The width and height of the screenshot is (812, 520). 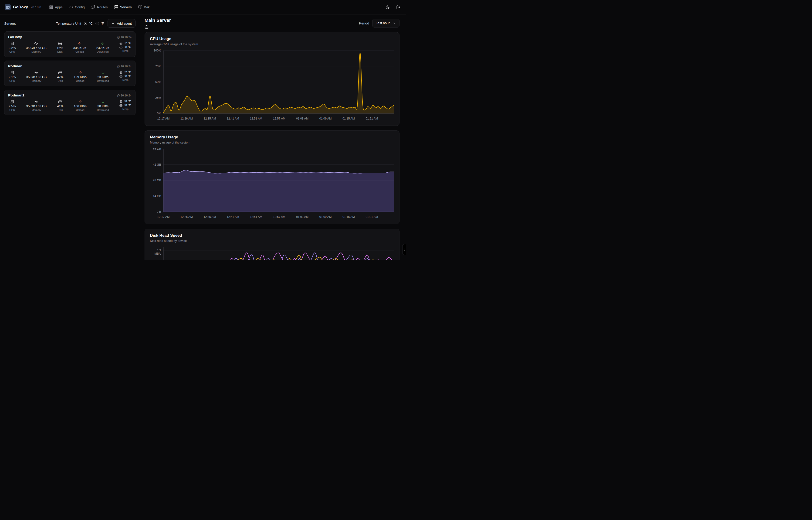 What do you see at coordinates (116, 7) in the screenshot?
I see `server-icon` at bounding box center [116, 7].